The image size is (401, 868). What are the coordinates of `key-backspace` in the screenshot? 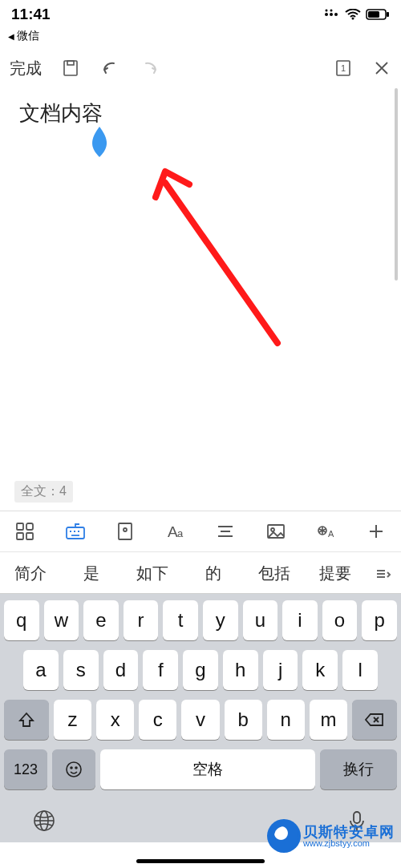 It's located at (375, 720).